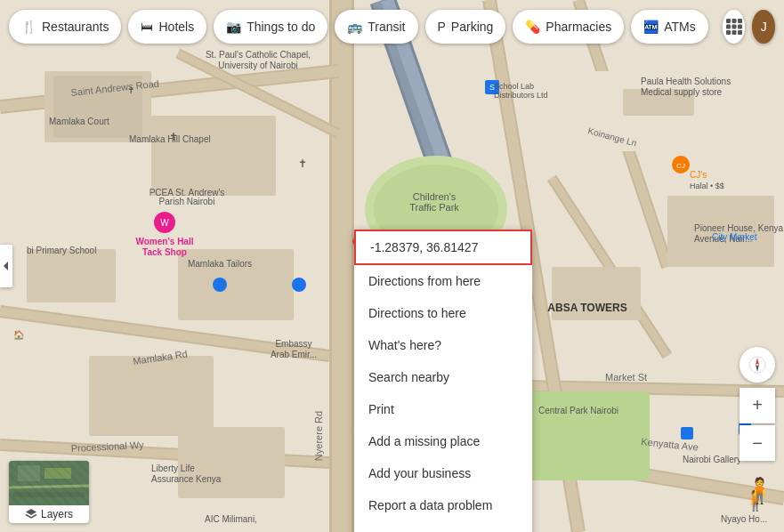 The image size is (784, 532). What do you see at coordinates (712, 459) in the screenshot?
I see `svg-text: Nairobi Gallery` at bounding box center [712, 459].